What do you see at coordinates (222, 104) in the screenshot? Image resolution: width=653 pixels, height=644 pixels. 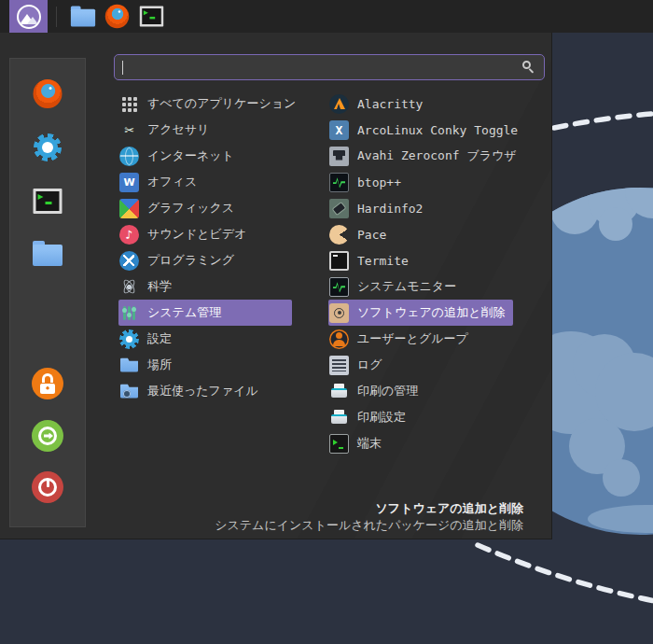 I see `category-label: すべてのアプリケーション` at bounding box center [222, 104].